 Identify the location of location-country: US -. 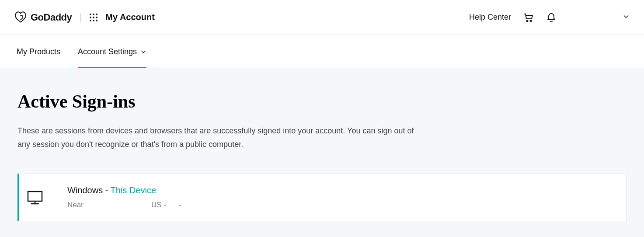
(165, 205).